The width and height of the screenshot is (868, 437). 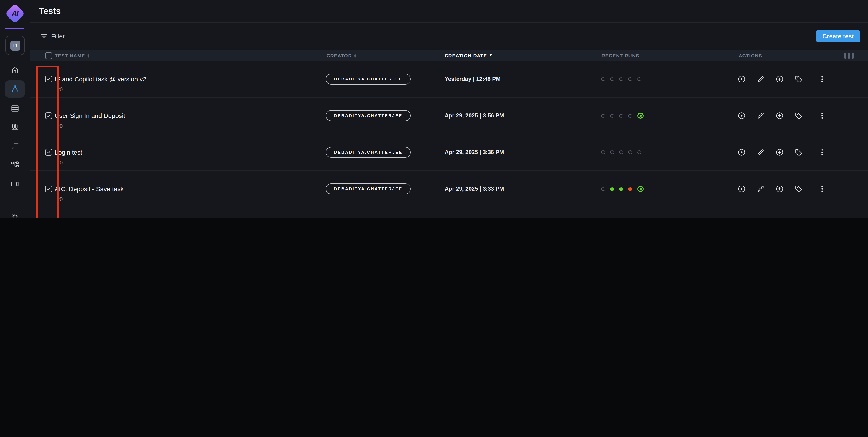 I want to click on sidebar-item-runs-list, so click(x=15, y=146).